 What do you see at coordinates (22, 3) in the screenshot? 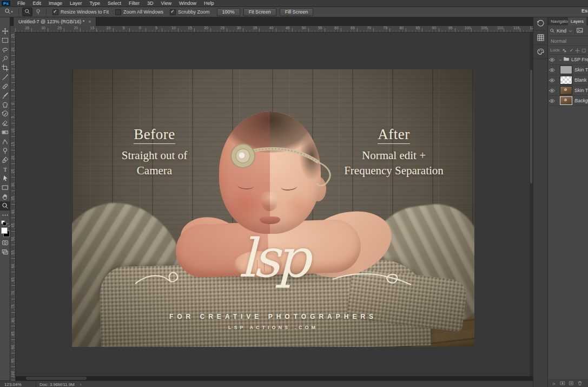
I see `menu-file: File` at bounding box center [22, 3].